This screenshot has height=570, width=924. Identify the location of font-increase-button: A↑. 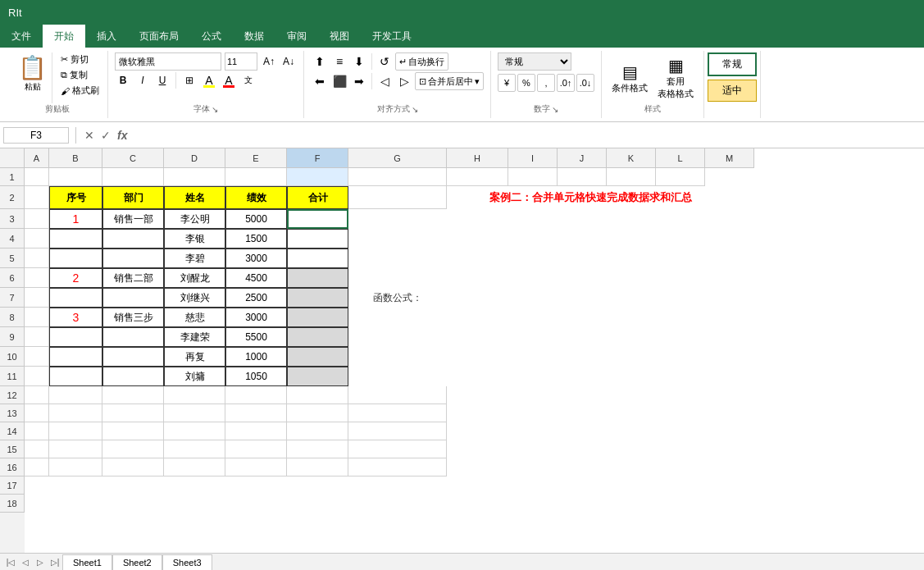
(269, 62).